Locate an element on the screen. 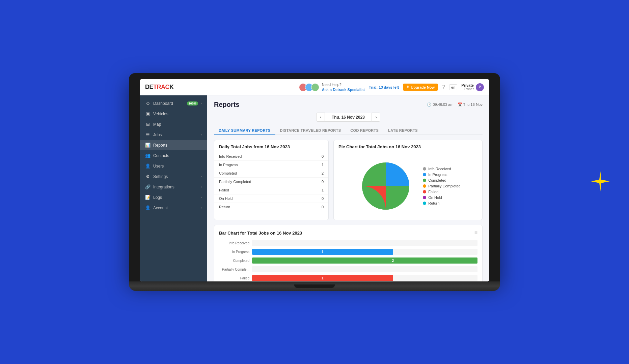 The image size is (629, 364). pie-legend: Info ReceivedIn ProgressCompletedPartial… is located at coordinates (441, 186).